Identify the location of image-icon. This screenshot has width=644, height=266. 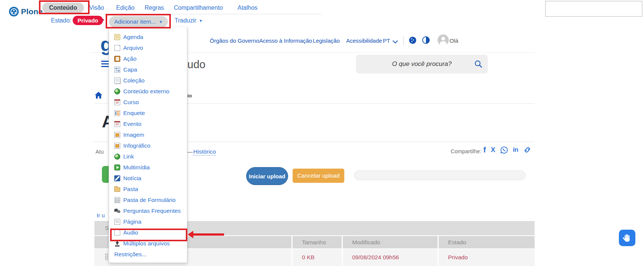
(117, 146).